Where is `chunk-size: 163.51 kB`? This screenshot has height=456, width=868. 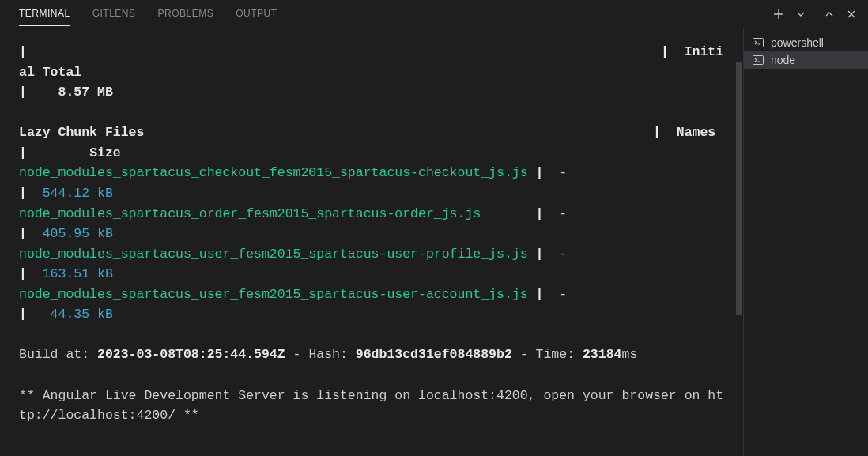
chunk-size: 163.51 kB is located at coordinates (77, 273).